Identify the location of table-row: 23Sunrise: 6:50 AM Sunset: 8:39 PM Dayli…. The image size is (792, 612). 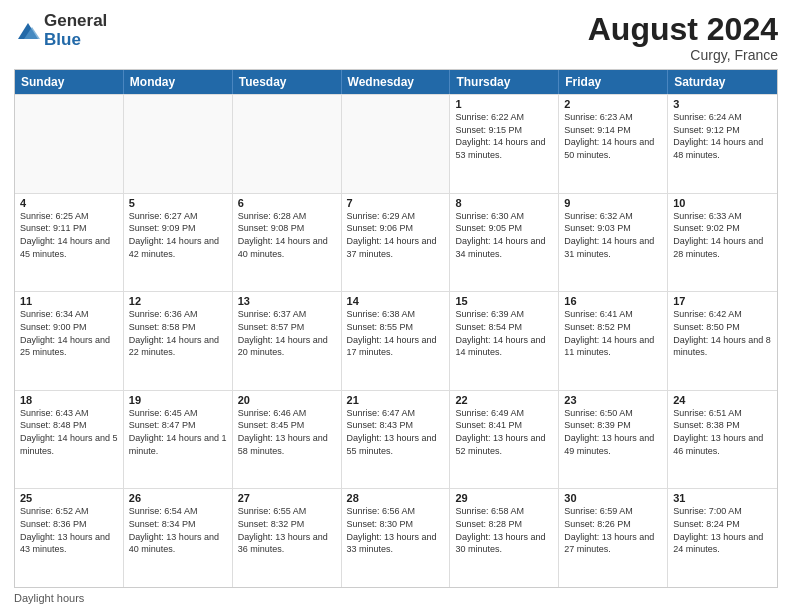
(614, 440).